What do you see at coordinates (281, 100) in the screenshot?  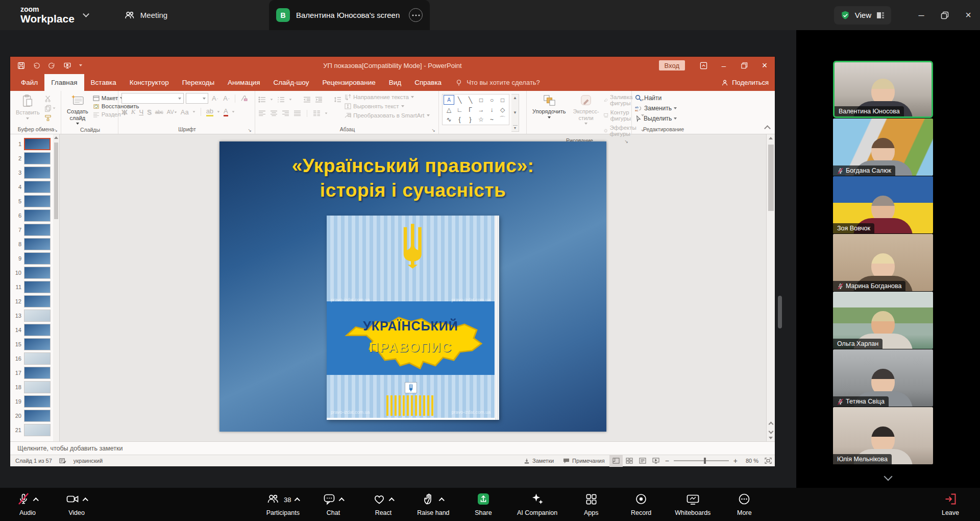 I see `numbering-button` at bounding box center [281, 100].